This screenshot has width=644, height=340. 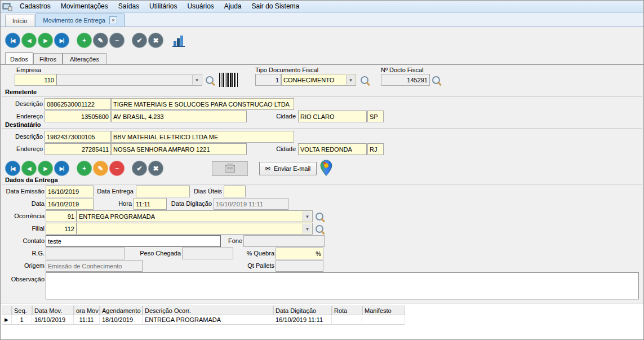 What do you see at coordinates (70, 192) in the screenshot?
I see `data-emissao-field: 16/10/2019` at bounding box center [70, 192].